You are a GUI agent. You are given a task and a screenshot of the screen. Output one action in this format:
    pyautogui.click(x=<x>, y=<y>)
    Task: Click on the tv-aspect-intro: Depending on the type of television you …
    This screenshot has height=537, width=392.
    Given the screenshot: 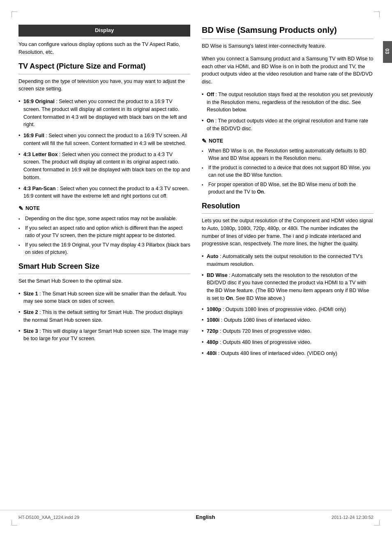 What is the action you would take?
    pyautogui.click(x=104, y=85)
    